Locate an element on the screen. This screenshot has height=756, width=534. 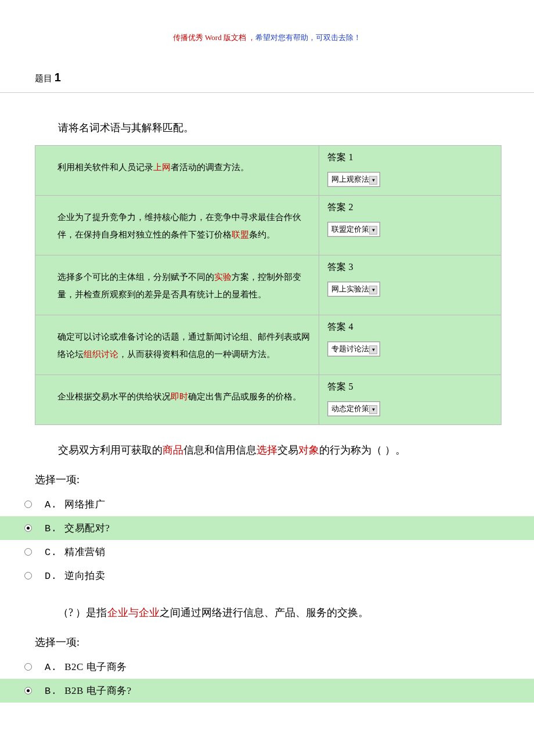
answer-dropdown: 动态定价策 is located at coordinates (354, 409).